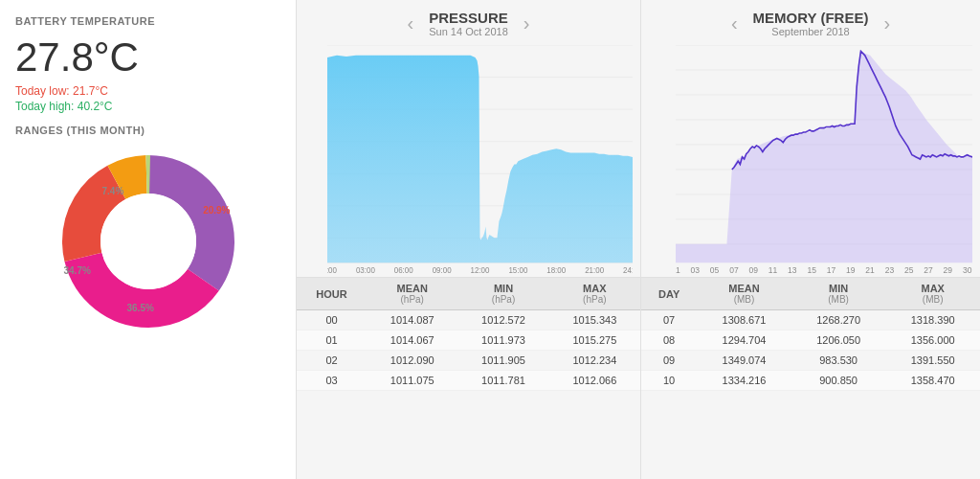 The image size is (980, 479). I want to click on svg-text: 19, so click(851, 269).